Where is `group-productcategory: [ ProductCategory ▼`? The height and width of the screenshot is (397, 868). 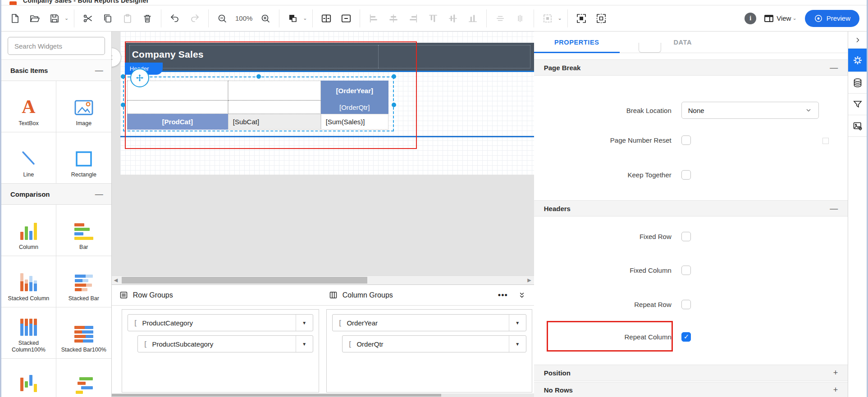
group-productcategory: [ ProductCategory ▼ is located at coordinates (220, 323).